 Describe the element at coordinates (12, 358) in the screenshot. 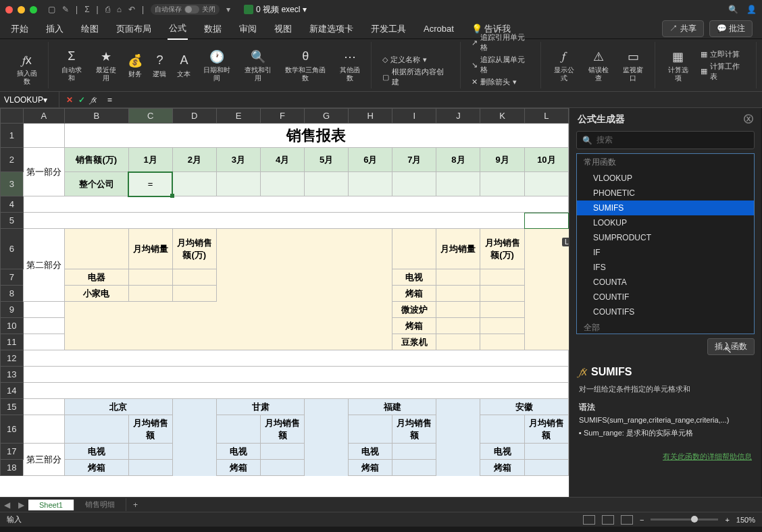

I see `row-header: 12` at that location.